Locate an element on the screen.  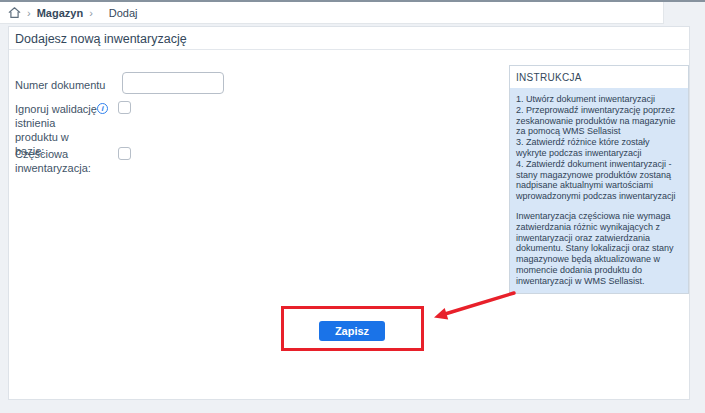
document-number-input is located at coordinates (173, 83).